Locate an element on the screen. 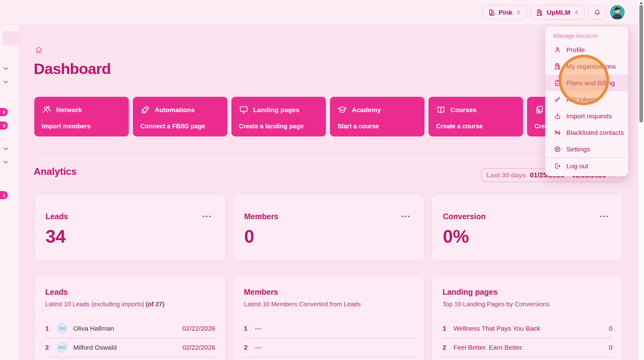  landing-page-row: 1 Wellness That Pays You Back 0 is located at coordinates (528, 328).